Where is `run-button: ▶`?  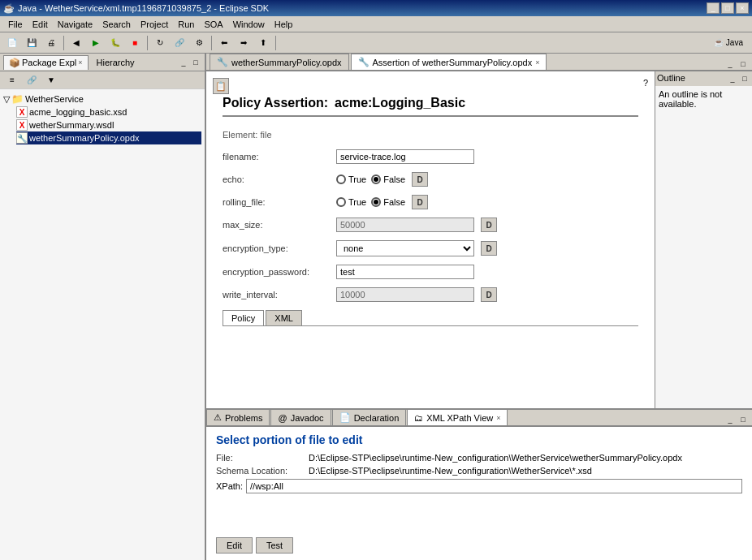 run-button: ▶ is located at coordinates (96, 43).